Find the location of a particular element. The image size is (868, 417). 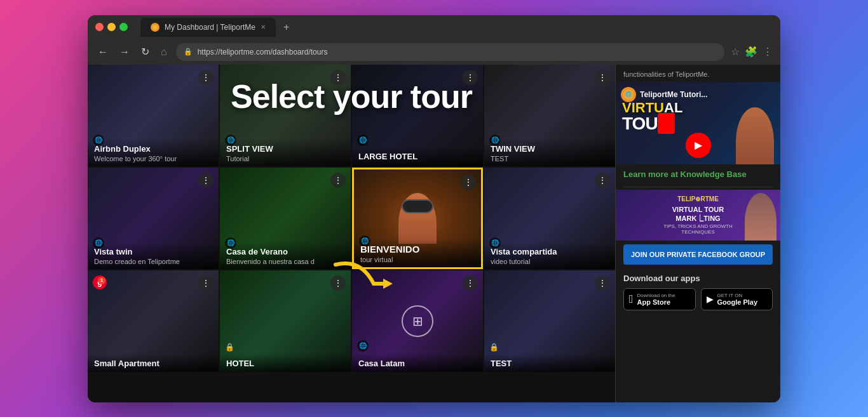

tour-card-hotel: ⋮ 🔒 HOTEL is located at coordinates (285, 321).